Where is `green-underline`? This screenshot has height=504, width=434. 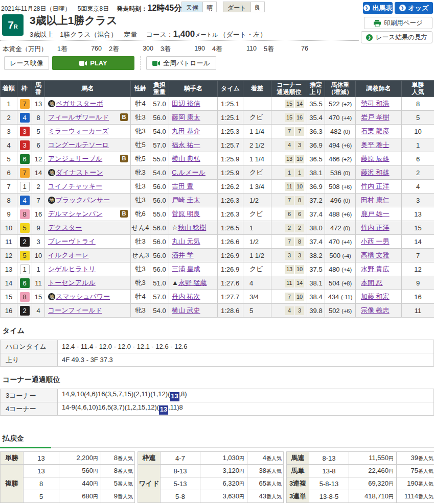
green-underline is located at coordinates (26, 447).